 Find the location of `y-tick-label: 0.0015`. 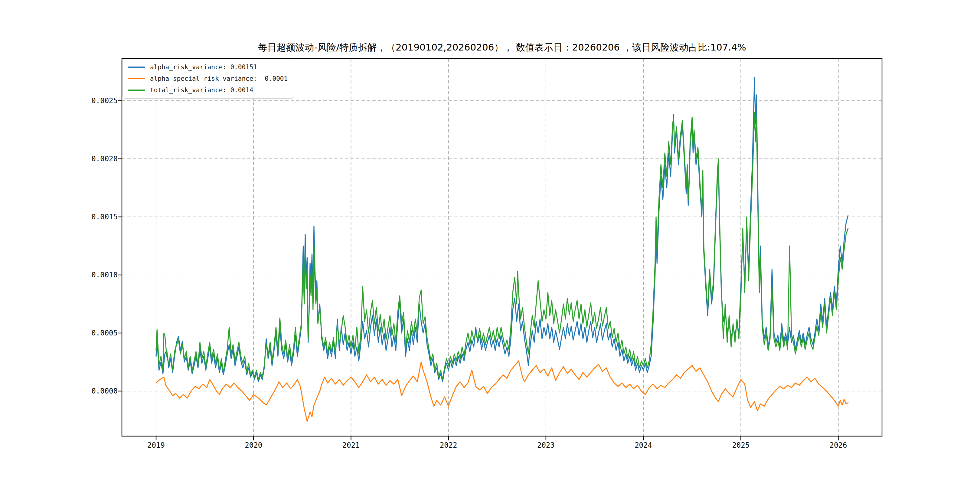

y-tick-label: 0.0015 is located at coordinates (59, 217).